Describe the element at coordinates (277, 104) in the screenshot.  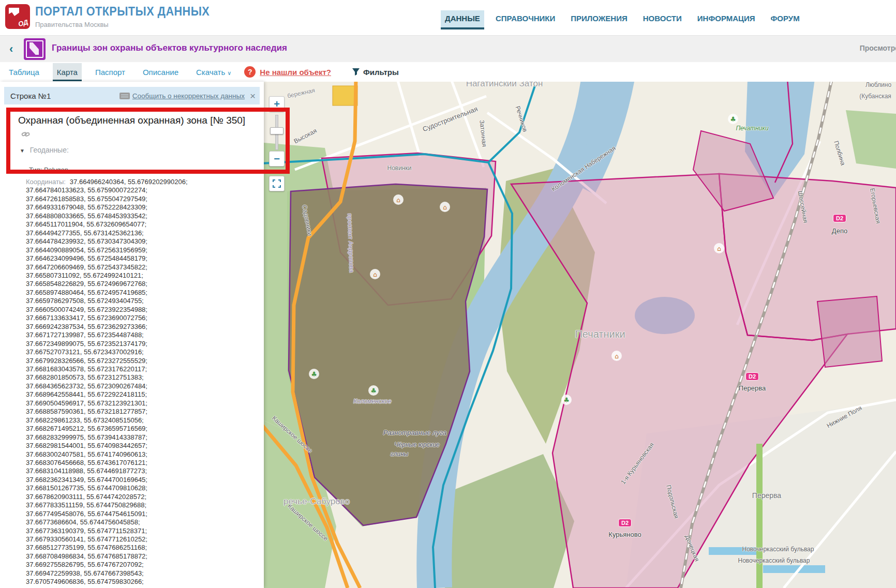
I see `zoom-in-button: +` at that location.